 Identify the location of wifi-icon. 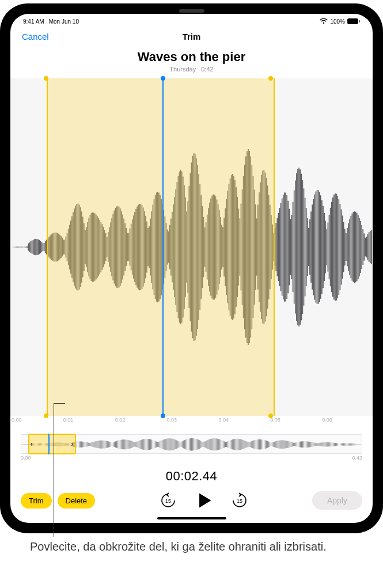
(324, 21).